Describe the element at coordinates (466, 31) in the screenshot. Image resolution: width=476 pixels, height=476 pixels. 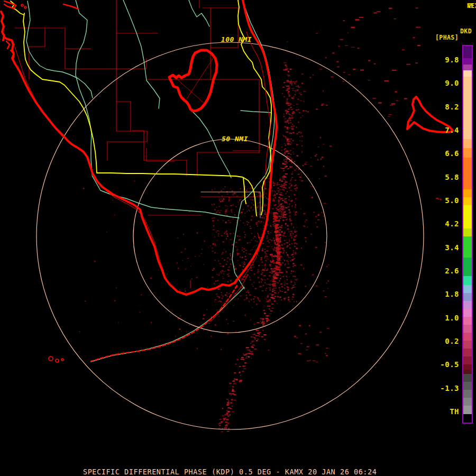
I see `product-code-label: DKD` at that location.